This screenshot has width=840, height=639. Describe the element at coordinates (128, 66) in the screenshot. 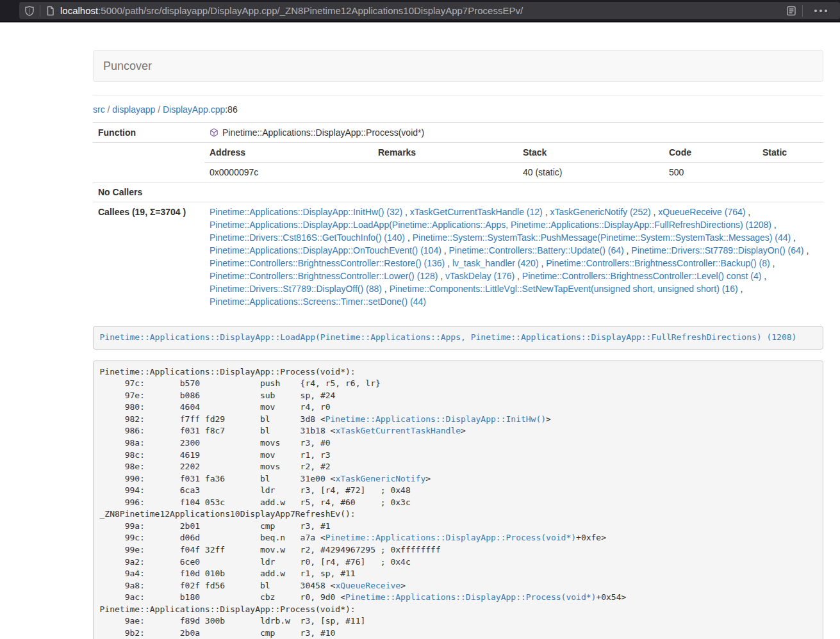

I see `brand-link: Puncover` at that location.